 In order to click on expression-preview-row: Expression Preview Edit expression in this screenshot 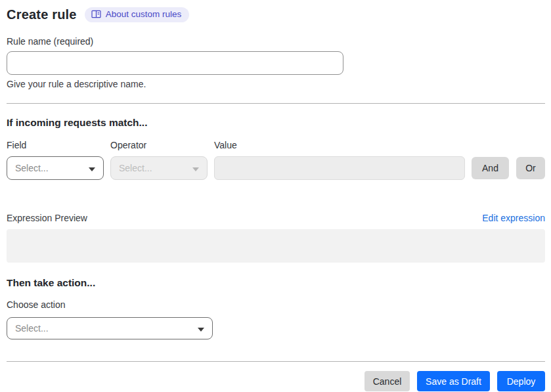, I will do `click(276, 218)`.